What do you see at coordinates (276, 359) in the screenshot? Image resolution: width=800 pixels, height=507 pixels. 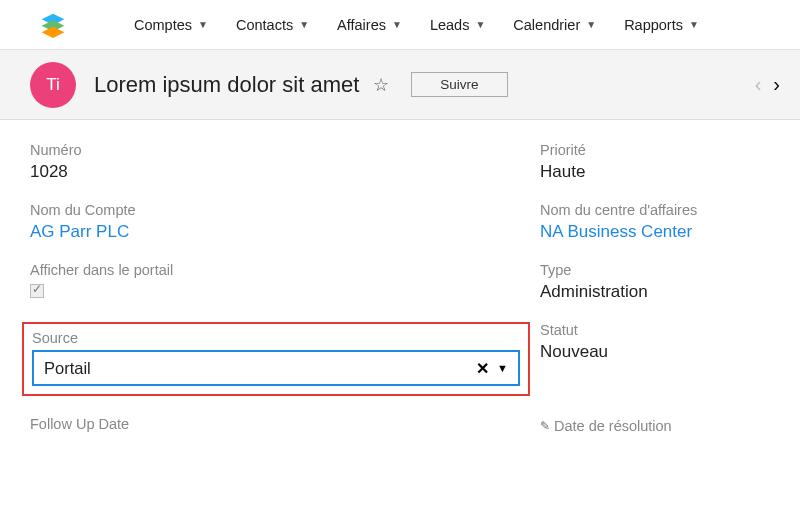 I see `field-source-highlight: Source Portail ✕ ▼` at bounding box center [276, 359].